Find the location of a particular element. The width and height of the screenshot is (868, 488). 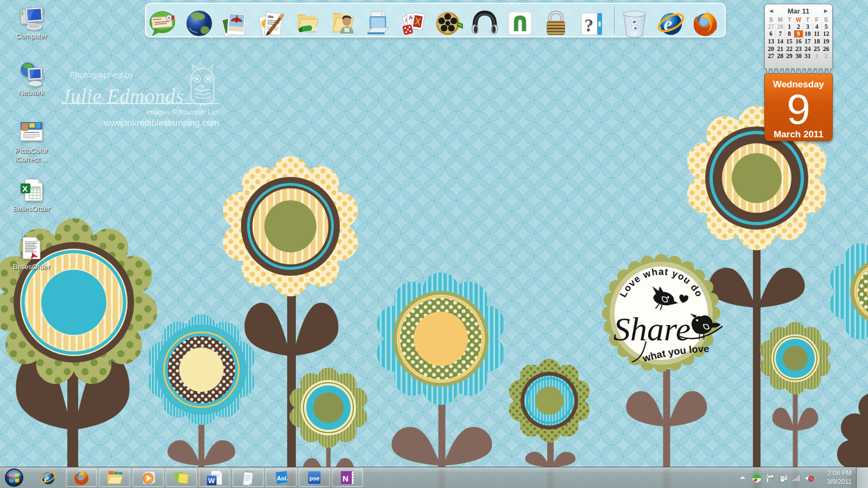

svg-text: N is located at coordinates (345, 479).